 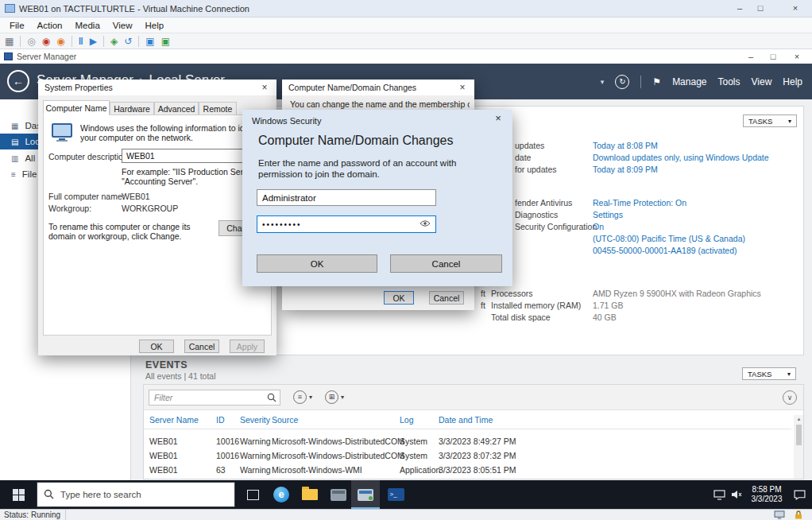 What do you see at coordinates (310, 495) in the screenshot?
I see `file-explorer-icon` at bounding box center [310, 495].